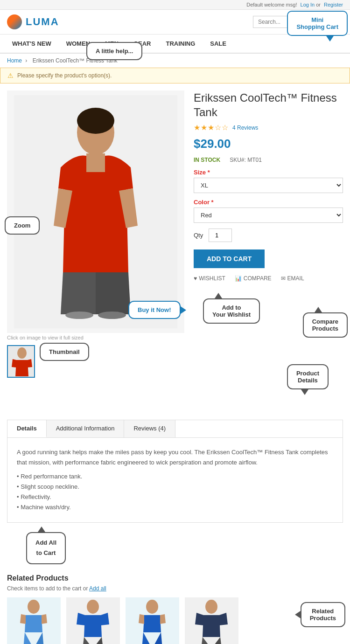  What do you see at coordinates (86, 429) in the screenshot?
I see `tab-additional-info: Additional Information` at bounding box center [86, 429].